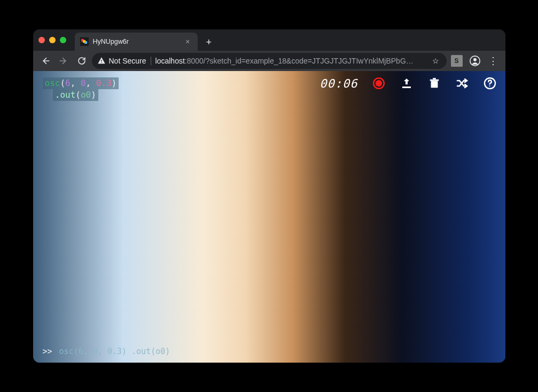 The height and width of the screenshot is (392, 538). What do you see at coordinates (379, 83) in the screenshot?
I see `record-button` at bounding box center [379, 83].